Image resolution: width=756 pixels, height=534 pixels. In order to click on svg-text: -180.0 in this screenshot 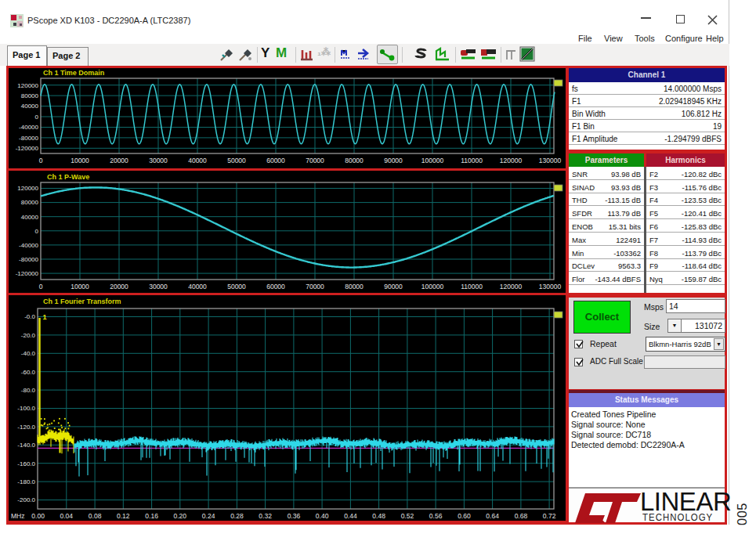, I will do `click(27, 482)`.